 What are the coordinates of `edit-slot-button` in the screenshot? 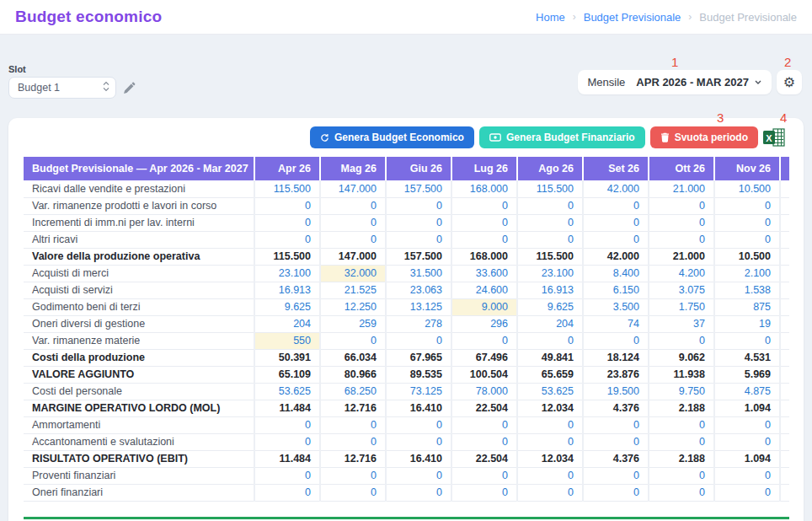 It's located at (131, 89).